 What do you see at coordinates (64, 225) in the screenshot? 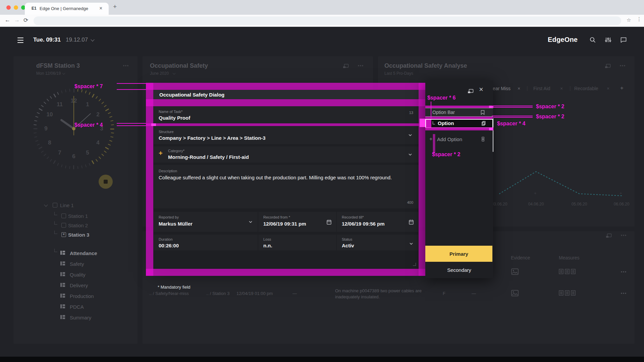
I see `checkbox-station2` at bounding box center [64, 225].